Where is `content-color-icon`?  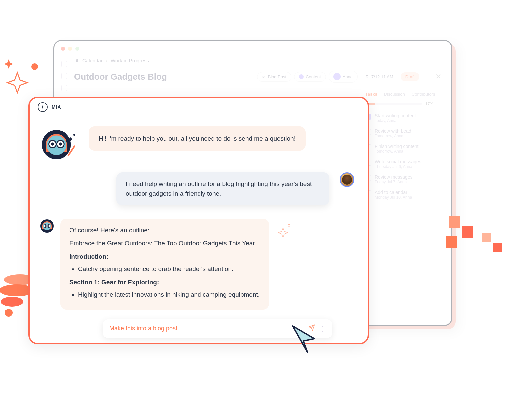
content-color-icon is located at coordinates (301, 77).